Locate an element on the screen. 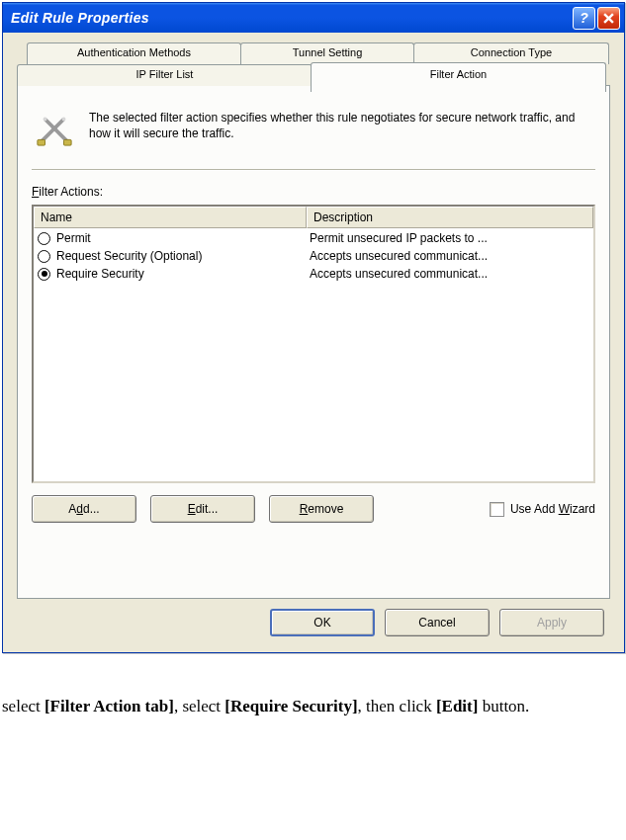 This screenshot has width=626, height=840. row-name: Request Security (Optional) is located at coordinates (183, 256).